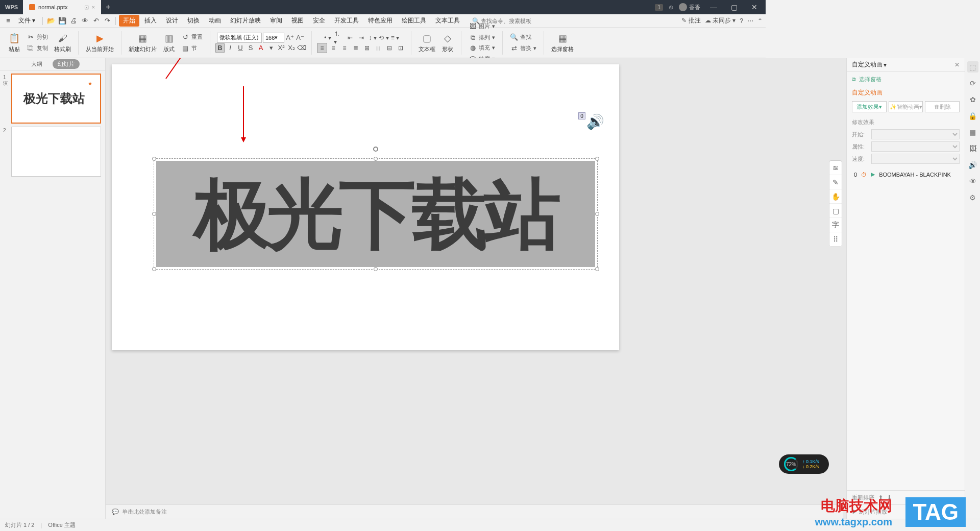  What do you see at coordinates (56, 99) in the screenshot?
I see `slide-thumb-1: 极光下载站 ★` at bounding box center [56, 99].